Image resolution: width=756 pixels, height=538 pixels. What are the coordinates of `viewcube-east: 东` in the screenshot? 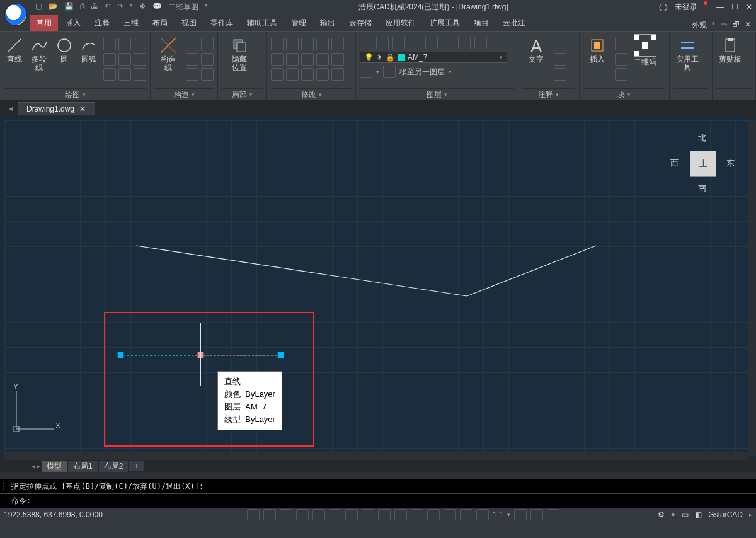 It's located at (731, 163).